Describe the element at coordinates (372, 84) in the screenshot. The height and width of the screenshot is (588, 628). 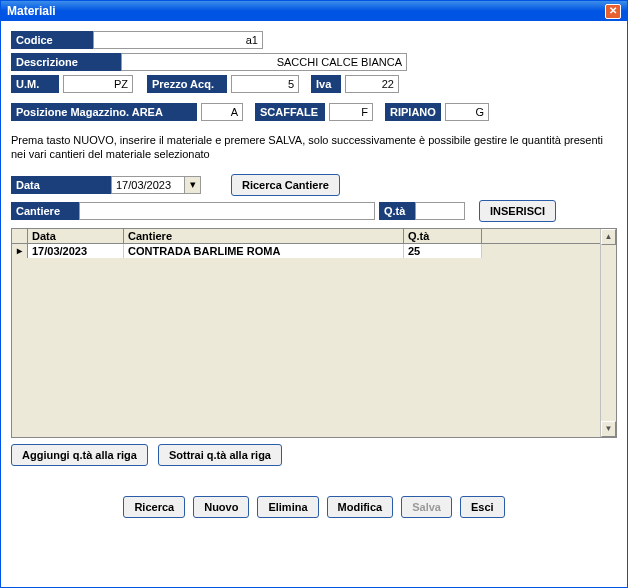
I see `iva-input` at that location.